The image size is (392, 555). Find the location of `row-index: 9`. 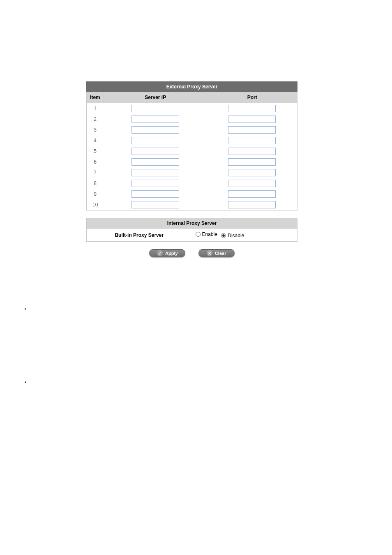

row-index: 9 is located at coordinates (95, 194).